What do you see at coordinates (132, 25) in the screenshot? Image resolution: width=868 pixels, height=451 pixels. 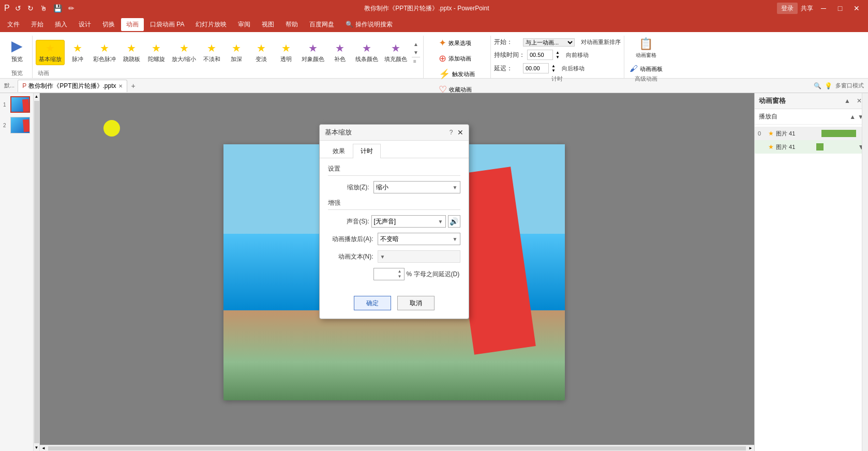 I see `menu-animations: 动画` at bounding box center [132, 25].